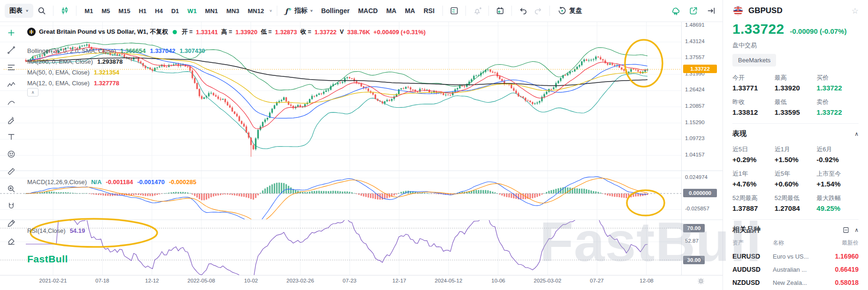  I want to click on related-row-audusd: AUDUSD, so click(753, 269).